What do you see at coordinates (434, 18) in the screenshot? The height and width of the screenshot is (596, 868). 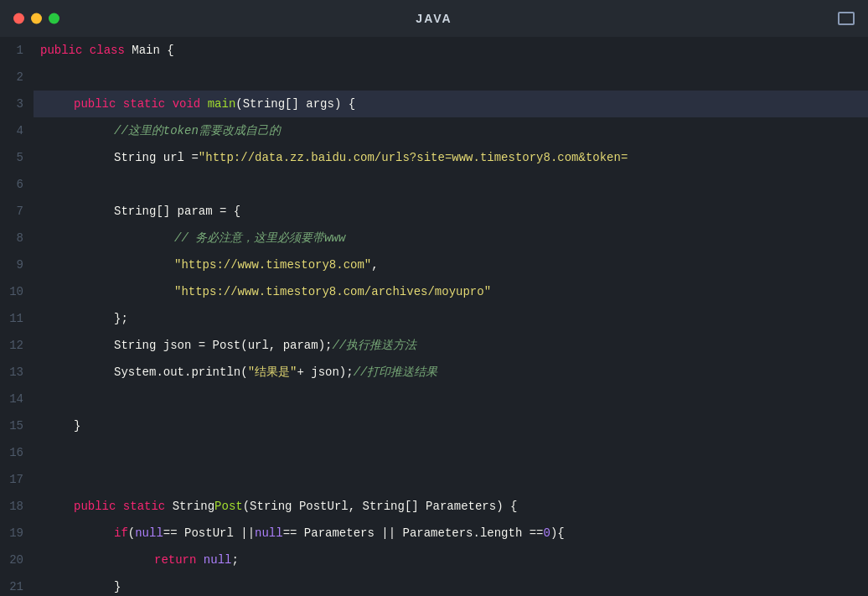 I see `window-title: JAVA` at bounding box center [434, 18].